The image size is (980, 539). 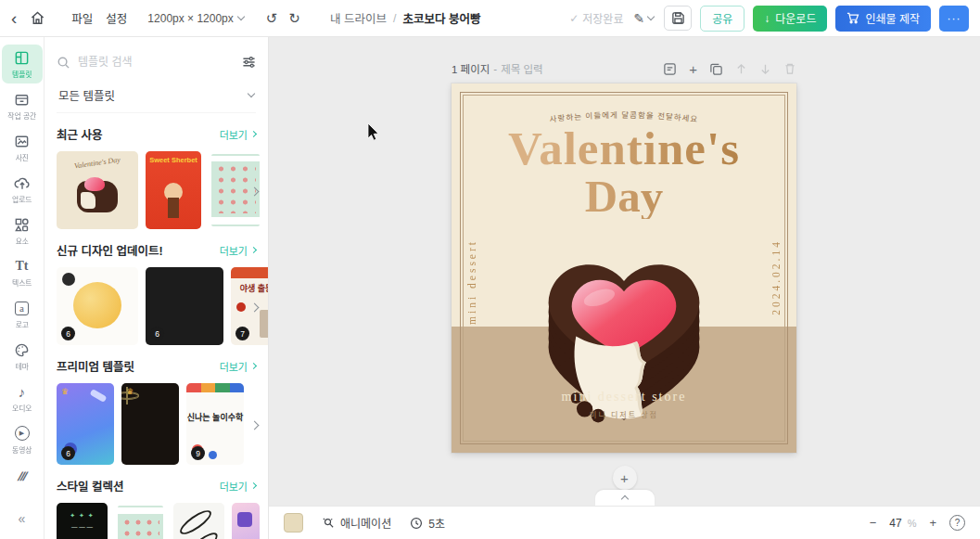 What do you see at coordinates (639, 19) in the screenshot?
I see `pen-icon: ✎` at bounding box center [639, 19].